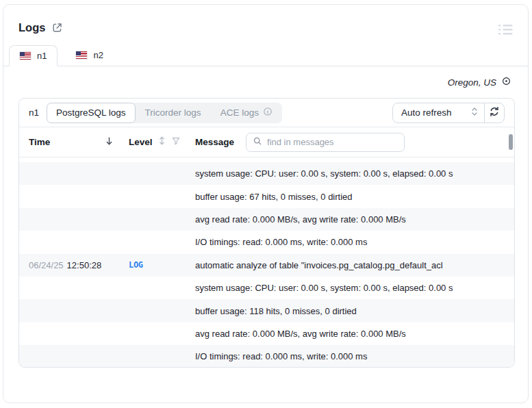 This screenshot has height=408, width=532. Describe the element at coordinates (58, 27) in the screenshot. I see `external-link-icon` at that location.